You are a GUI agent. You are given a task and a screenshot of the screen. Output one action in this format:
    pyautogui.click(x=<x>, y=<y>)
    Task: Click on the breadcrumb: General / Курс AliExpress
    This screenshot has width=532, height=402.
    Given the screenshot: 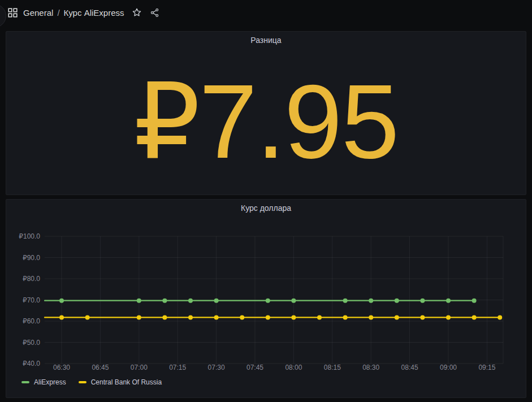 What is the action you would take?
    pyautogui.click(x=73, y=12)
    